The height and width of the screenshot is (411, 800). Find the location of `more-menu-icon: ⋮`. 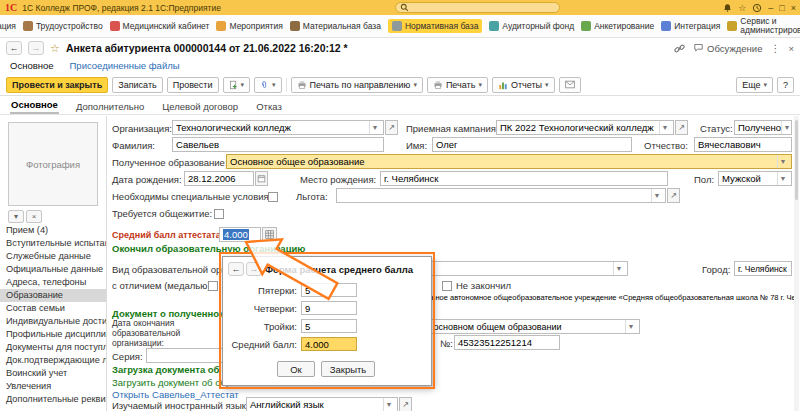

more-menu-icon: ⋮ is located at coordinates (775, 48).